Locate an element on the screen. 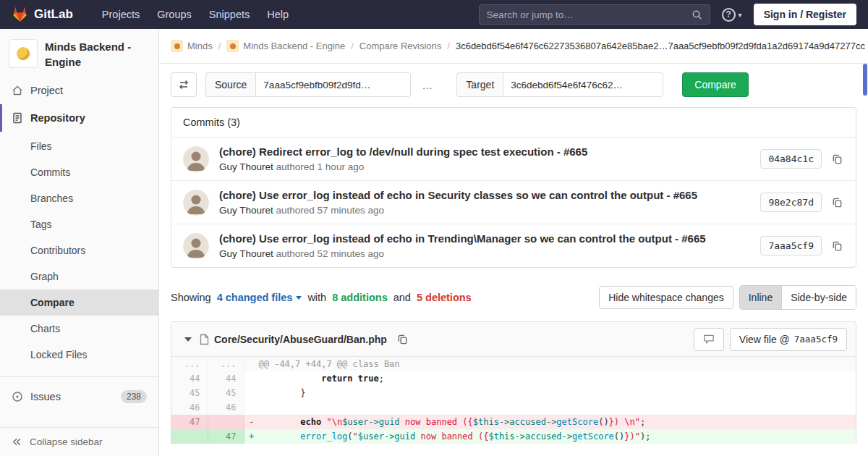  collapse-diff-caret is located at coordinates (188, 339).